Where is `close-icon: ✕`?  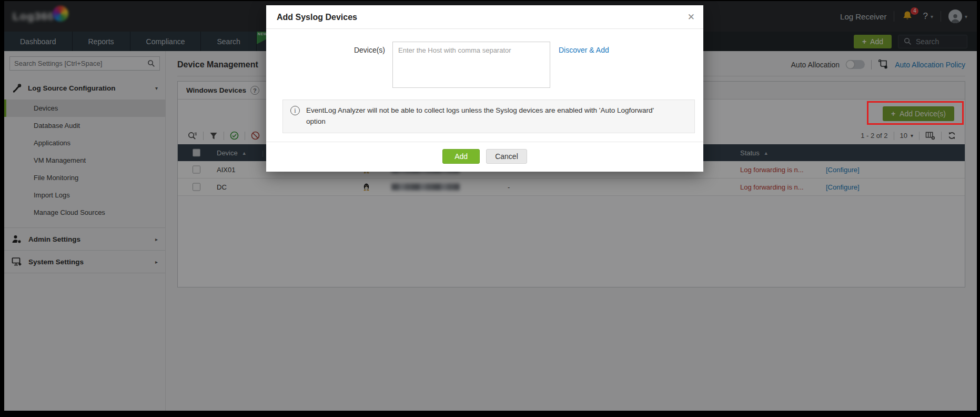 close-icon: ✕ is located at coordinates (691, 17).